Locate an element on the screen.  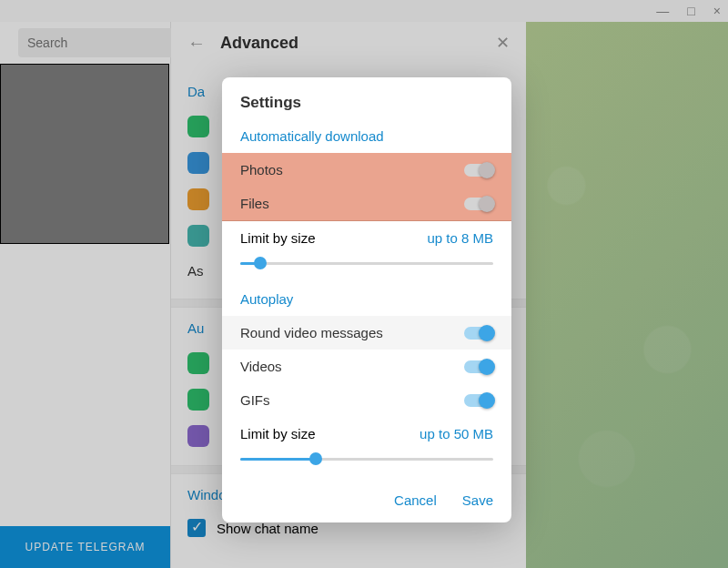
videos-label: Videos is located at coordinates (261, 366).